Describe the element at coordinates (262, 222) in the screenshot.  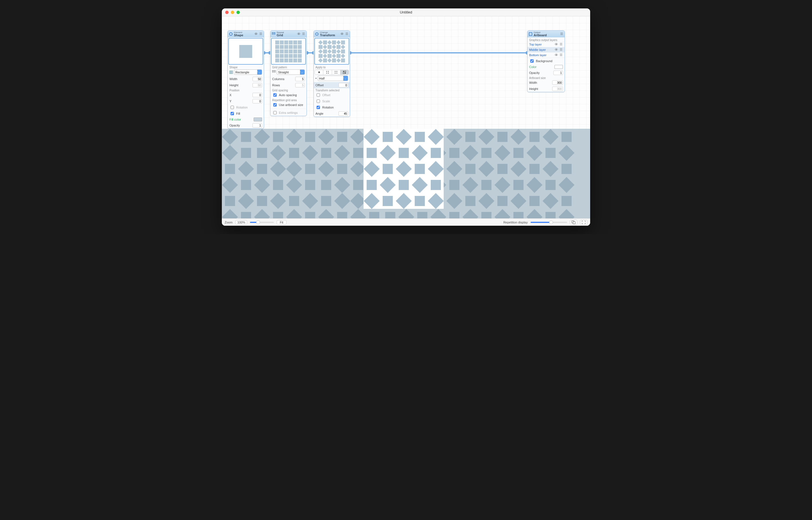
I see `zoom-slider` at that location.